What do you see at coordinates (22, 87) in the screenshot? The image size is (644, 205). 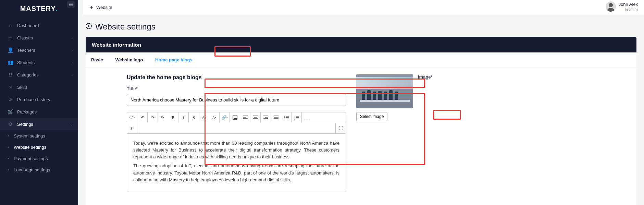 I see `sidebar-item-label: Skills` at bounding box center [22, 87].